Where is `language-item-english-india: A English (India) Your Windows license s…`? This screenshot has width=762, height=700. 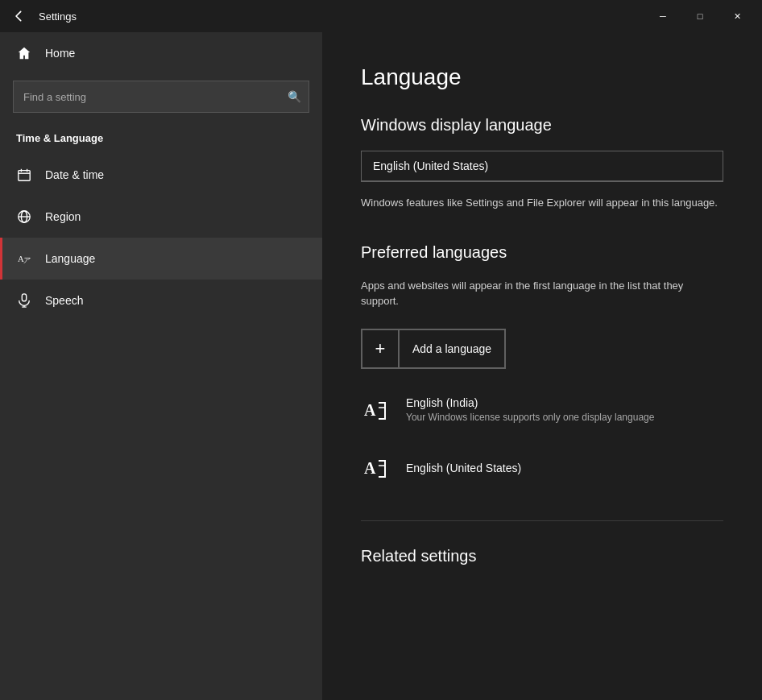
language-item-english-india: A English (India) Your Windows license s… is located at coordinates (542, 411).